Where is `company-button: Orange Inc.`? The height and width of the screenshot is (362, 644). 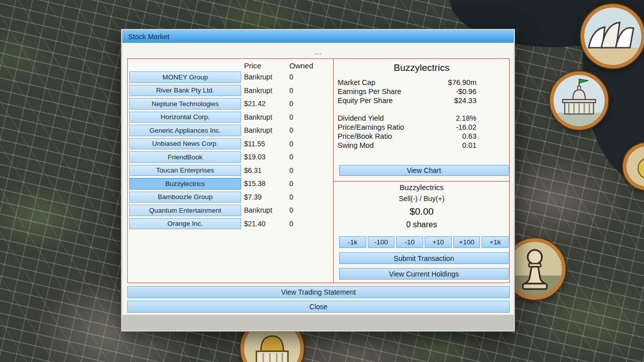
company-button: Orange Inc. is located at coordinates (185, 224).